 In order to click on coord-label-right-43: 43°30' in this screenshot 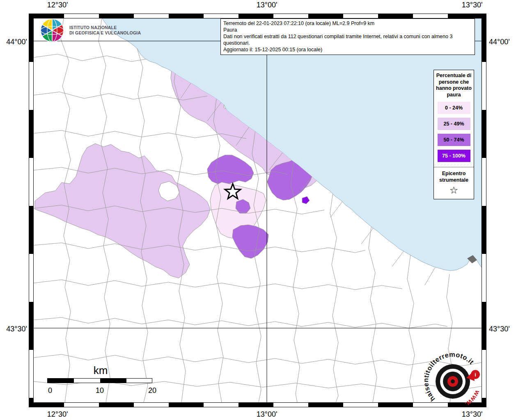, I will do `click(502, 329)`.